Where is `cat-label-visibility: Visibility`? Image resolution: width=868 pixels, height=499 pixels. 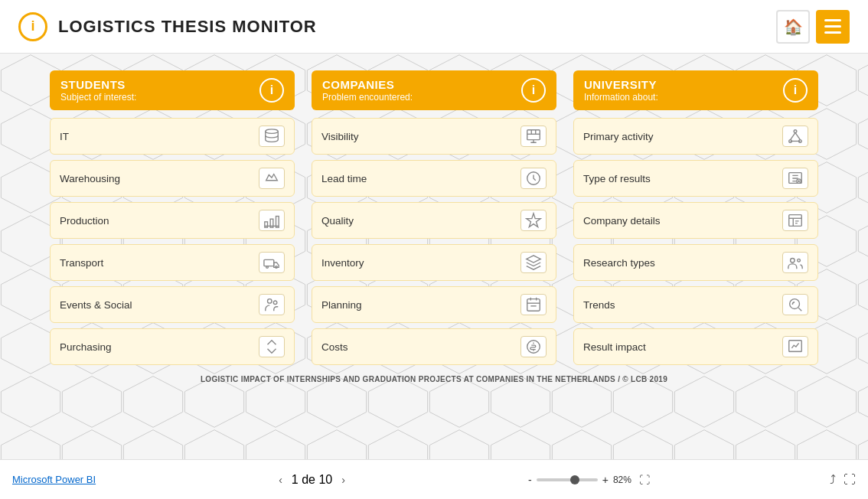
cat-label-visibility: Visibility is located at coordinates (340, 136).